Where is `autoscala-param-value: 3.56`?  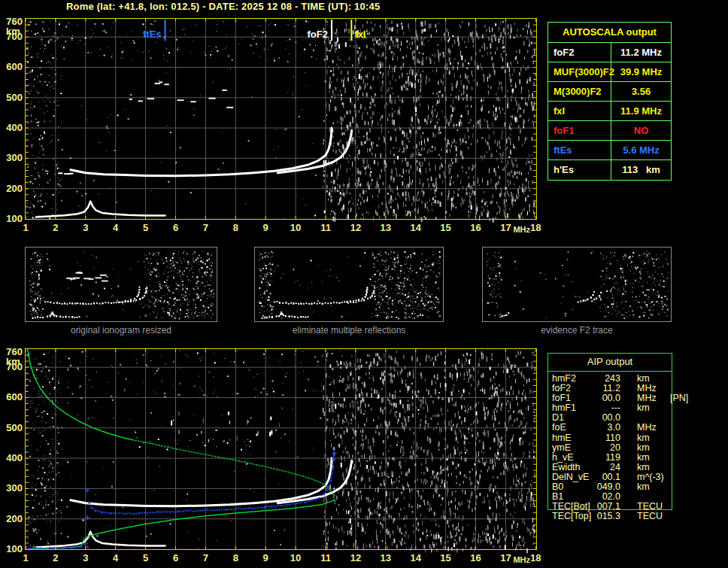 autoscala-param-value: 3.56 is located at coordinates (641, 92).